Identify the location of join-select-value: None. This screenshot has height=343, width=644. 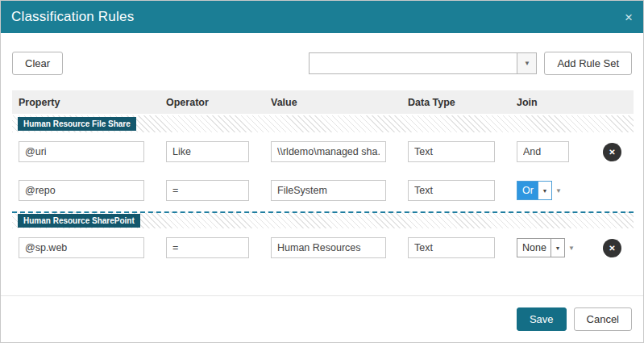
(534, 248).